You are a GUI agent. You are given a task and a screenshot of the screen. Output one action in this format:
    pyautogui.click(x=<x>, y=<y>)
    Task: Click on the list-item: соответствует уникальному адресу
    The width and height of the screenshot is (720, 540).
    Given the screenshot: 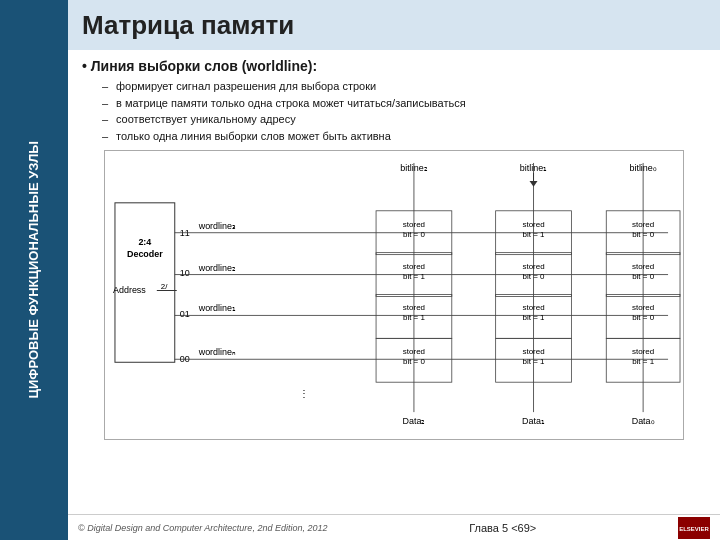 What is the action you would take?
    pyautogui.click(x=404, y=120)
    